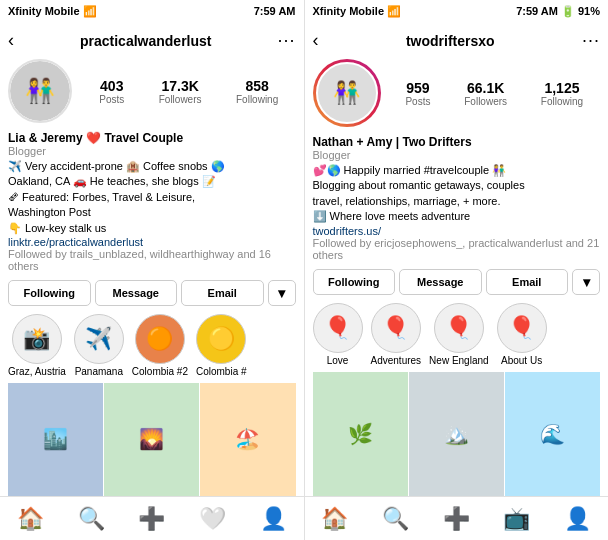 Image resolution: width=608 pixels, height=540 pixels. I want to click on nav-home-left: 🏠, so click(30, 519).